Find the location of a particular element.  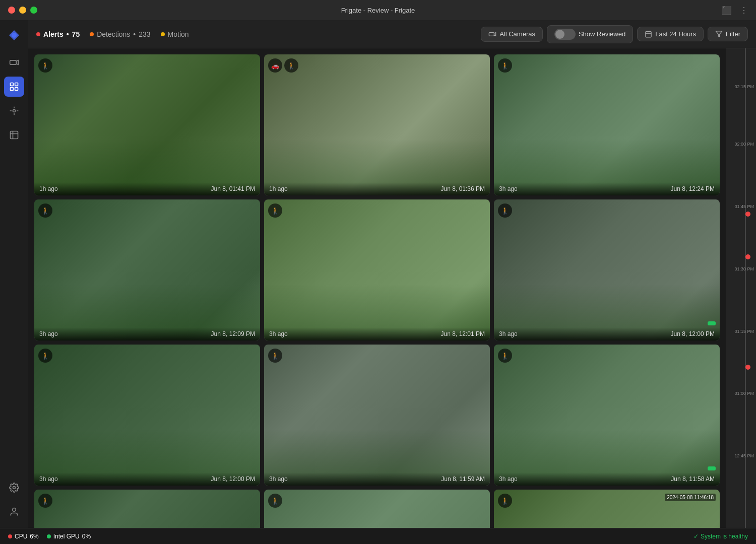

video-card-10: 🚶 is located at coordinates (147, 509).